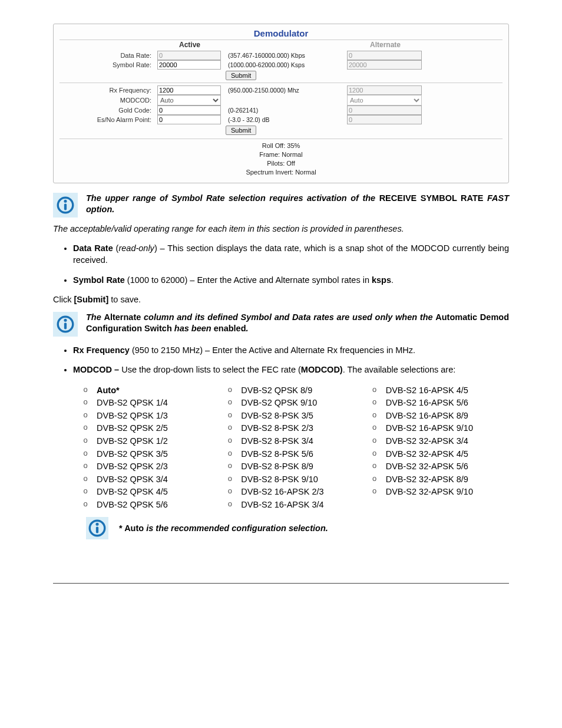 This screenshot has width=562, height=728. I want to click on modcod-item: oDVB-S2 QPSK 2/3, so click(151, 467).